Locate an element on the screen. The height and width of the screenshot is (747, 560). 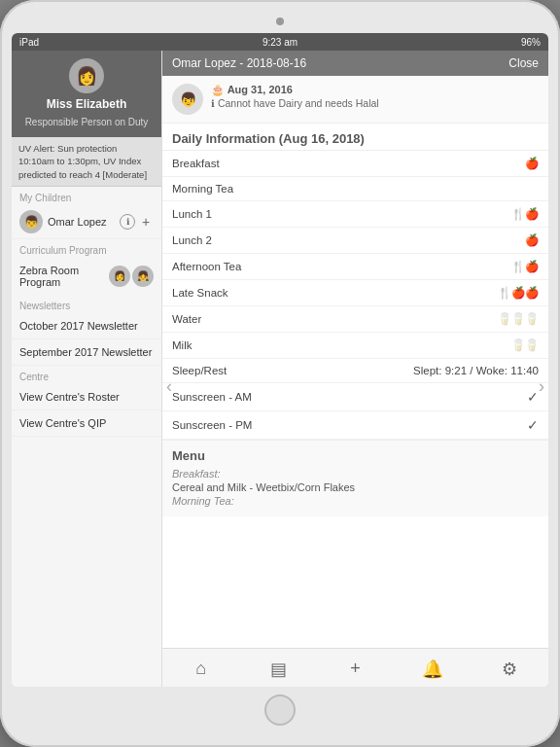
meal-icons-afternoon-tea: 🍴🍎 is located at coordinates (525, 267).